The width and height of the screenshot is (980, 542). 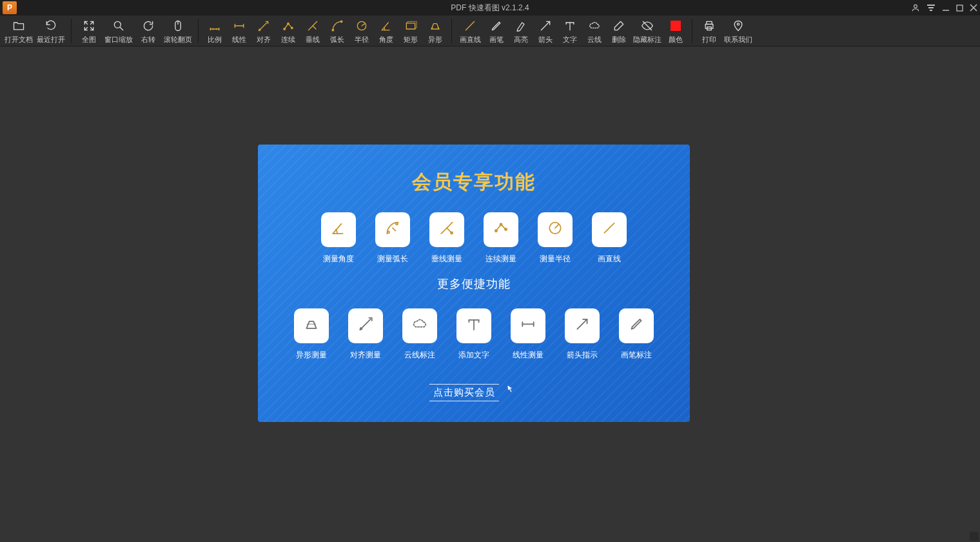 What do you see at coordinates (594, 31) in the screenshot?
I see `toolbar-cloud: 云线` at bounding box center [594, 31].